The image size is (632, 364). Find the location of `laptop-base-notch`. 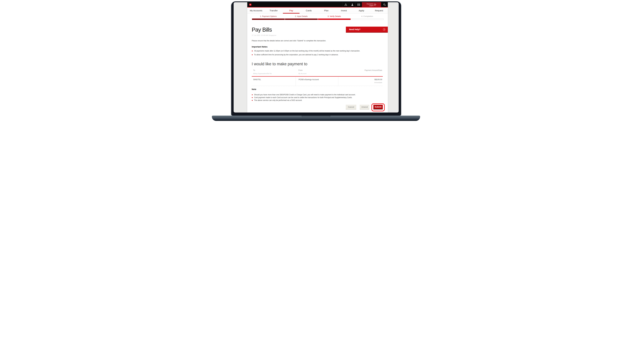

laptop-base-notch is located at coordinates (316, 116).